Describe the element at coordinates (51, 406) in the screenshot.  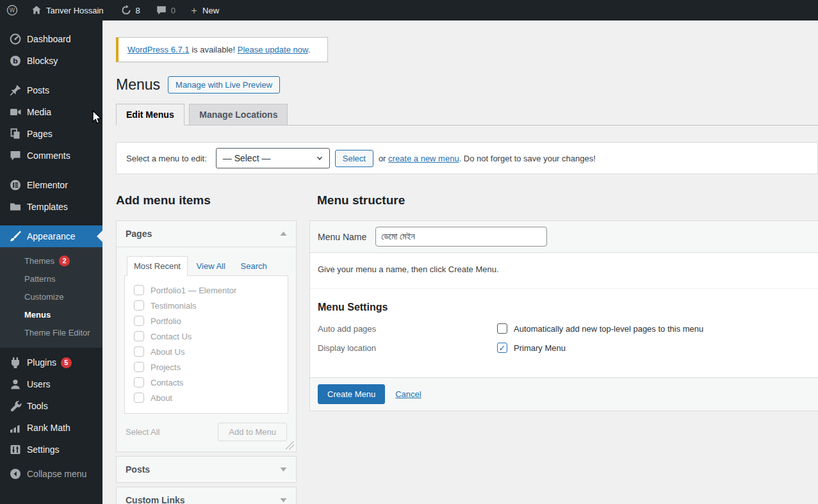
I see `sidebar-item-tools: Tools` at that location.